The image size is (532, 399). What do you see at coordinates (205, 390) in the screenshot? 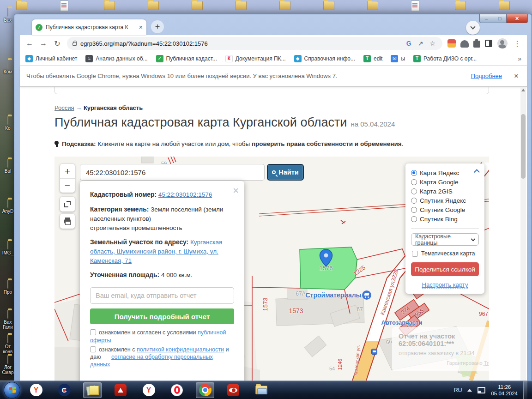
I see `taskbar-chrome-icon` at bounding box center [205, 390].